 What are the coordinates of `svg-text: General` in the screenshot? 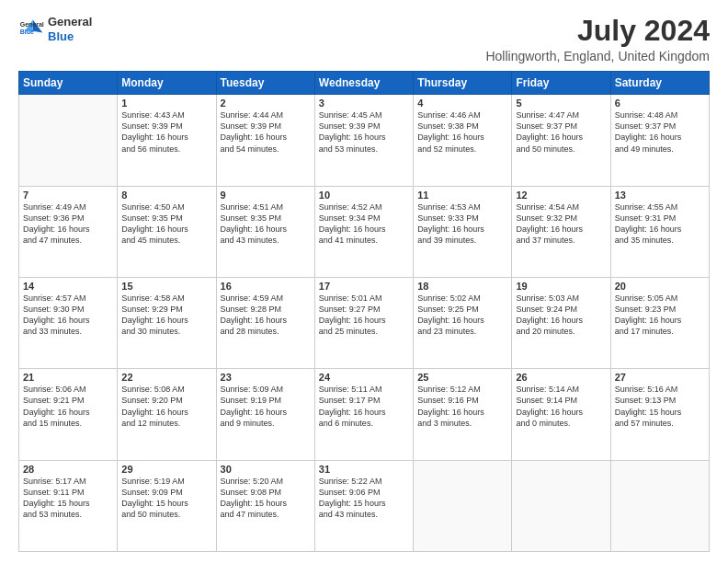 It's located at (32, 24).